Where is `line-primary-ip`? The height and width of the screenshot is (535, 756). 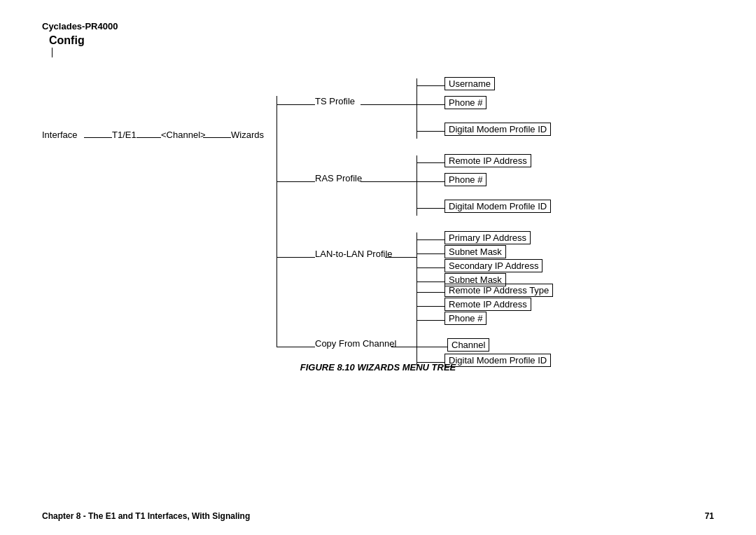
line-primary-ip is located at coordinates (430, 239).